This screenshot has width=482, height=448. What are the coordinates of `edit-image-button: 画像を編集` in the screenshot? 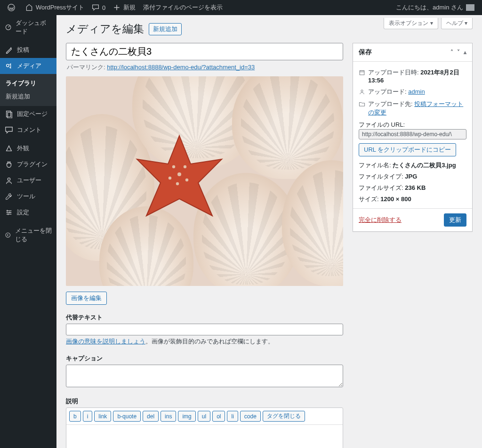 It's located at (87, 298).